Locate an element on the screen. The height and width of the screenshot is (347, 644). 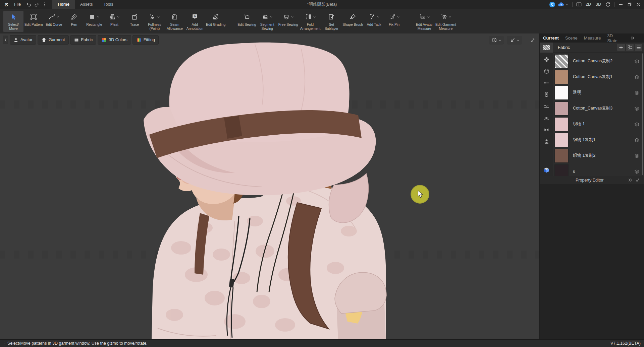
card-view-button is located at coordinates (630, 48).